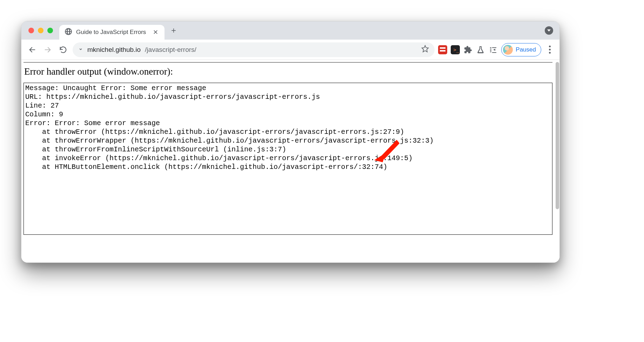 This screenshot has width=644, height=342. I want to click on url-path: /javascript-errors/, so click(170, 50).